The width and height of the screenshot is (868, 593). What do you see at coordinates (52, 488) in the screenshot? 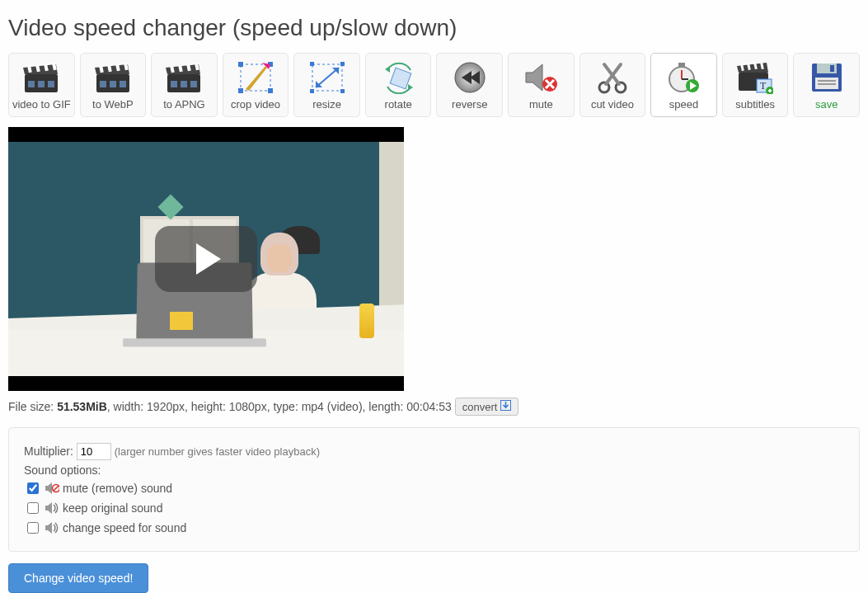
I see `speaker-muted-icon` at bounding box center [52, 488].